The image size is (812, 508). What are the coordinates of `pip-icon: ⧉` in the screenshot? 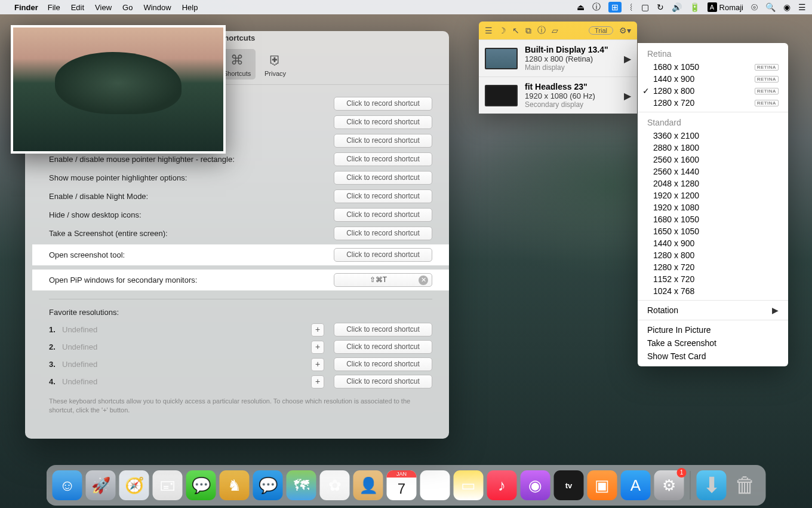 It's located at (528, 31).